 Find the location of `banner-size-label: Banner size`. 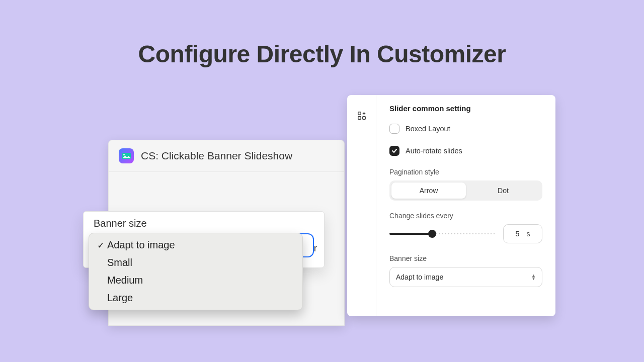

banner-size-label: Banner size is located at coordinates (204, 223).